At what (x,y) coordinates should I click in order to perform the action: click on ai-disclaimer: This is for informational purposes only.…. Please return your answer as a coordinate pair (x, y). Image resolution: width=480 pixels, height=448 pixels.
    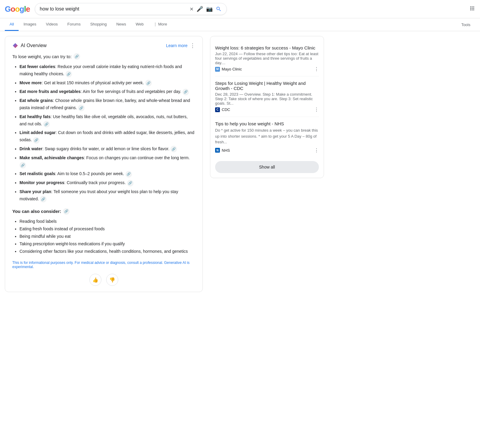
    Looking at the image, I should click on (104, 265).